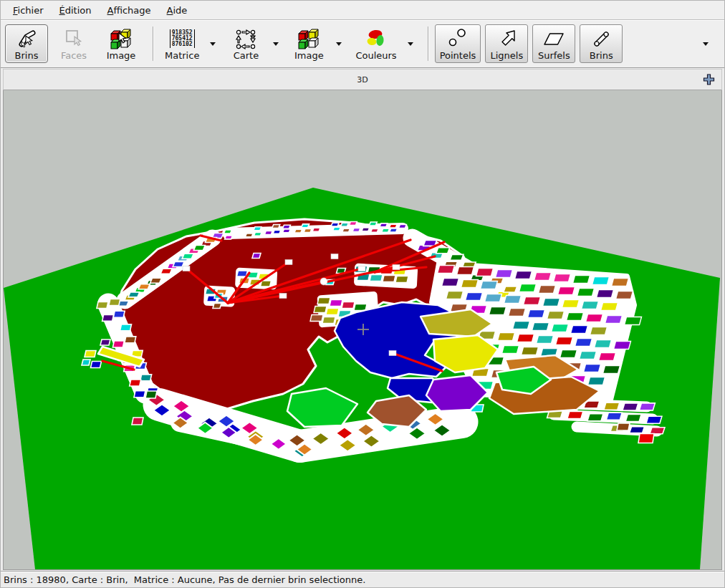 The image size is (725, 588). Describe the element at coordinates (121, 39) in the screenshot. I see `cubes-cursor-icon` at that location.